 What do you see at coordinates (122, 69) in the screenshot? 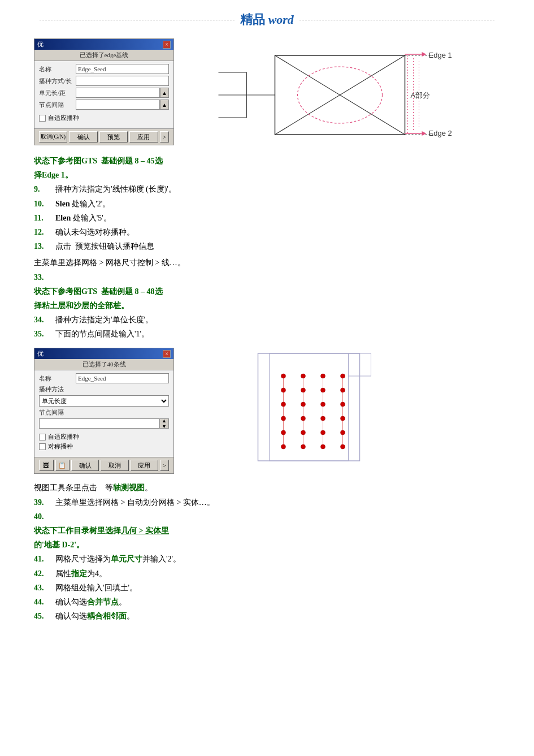
I see `dialog-1-input-name: Edge_Seed` at bounding box center [122, 69].